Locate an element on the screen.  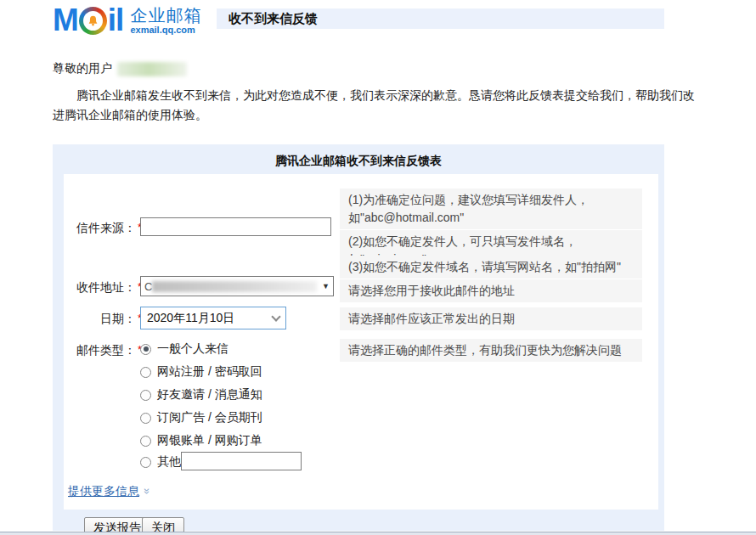
source-hint-1: (1)为准确定位问题，建议您填写详细发件人，如"abc@hotmail.com" is located at coordinates (491, 209).